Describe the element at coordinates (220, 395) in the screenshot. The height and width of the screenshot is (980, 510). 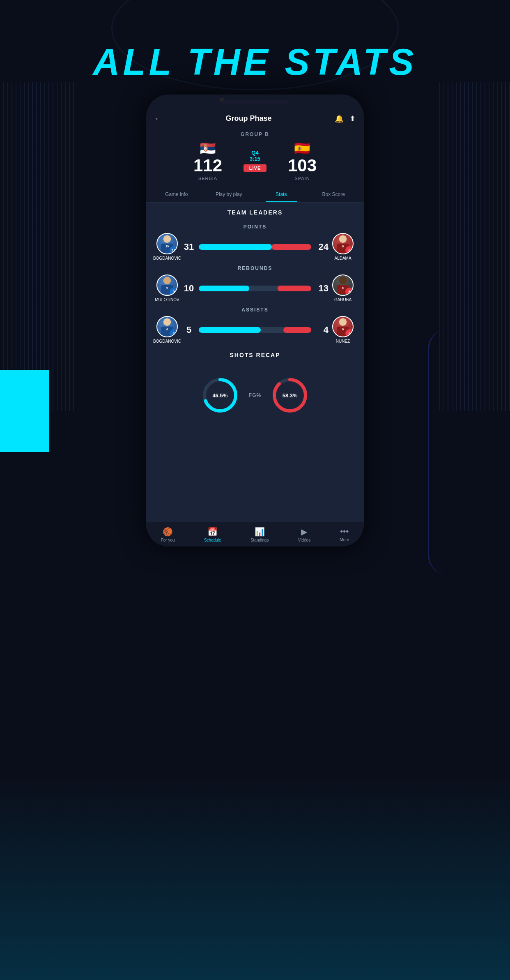
I see `home-fg-pct: 46.5%` at that location.